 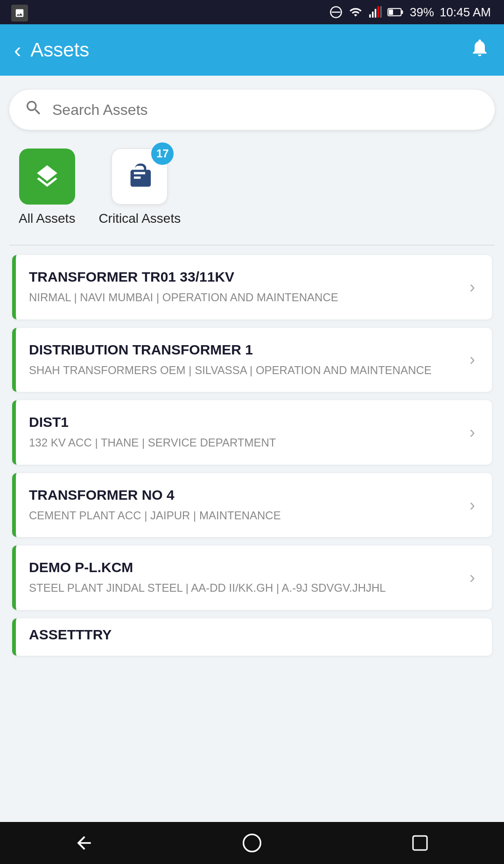 I want to click on layers-icon, so click(x=47, y=177).